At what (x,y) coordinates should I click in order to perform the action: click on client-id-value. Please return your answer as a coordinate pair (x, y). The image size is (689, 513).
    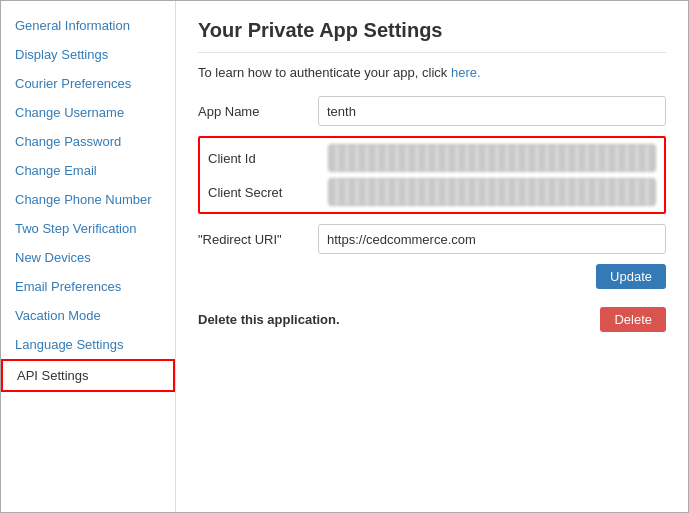
    Looking at the image, I should click on (492, 158).